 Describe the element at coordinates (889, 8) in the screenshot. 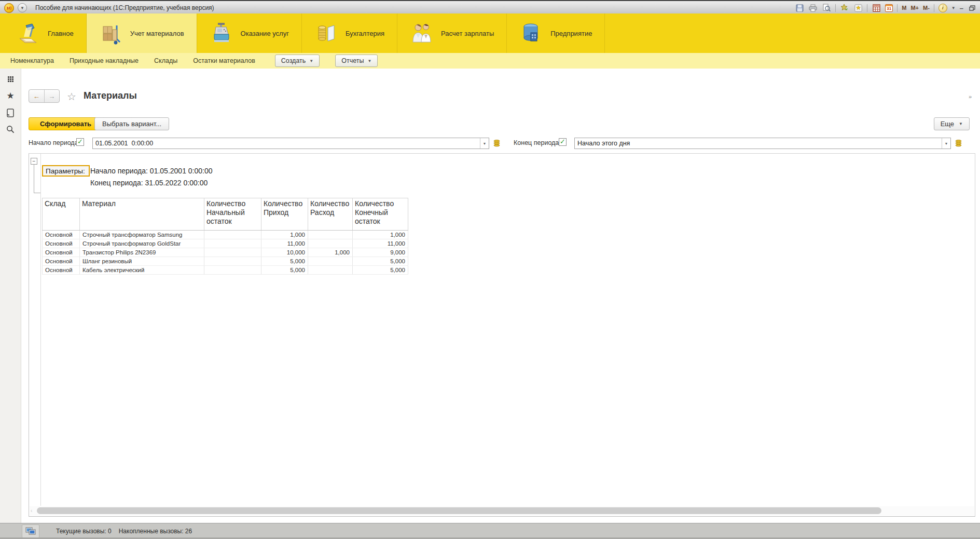

I see `calendar-icon: 31` at that location.